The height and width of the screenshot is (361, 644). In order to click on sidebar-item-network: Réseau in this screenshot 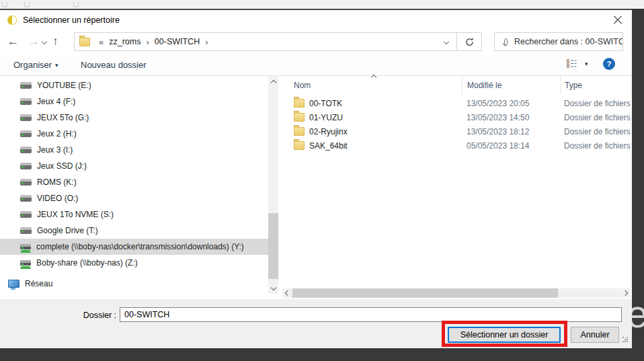, I will do `click(134, 284)`.